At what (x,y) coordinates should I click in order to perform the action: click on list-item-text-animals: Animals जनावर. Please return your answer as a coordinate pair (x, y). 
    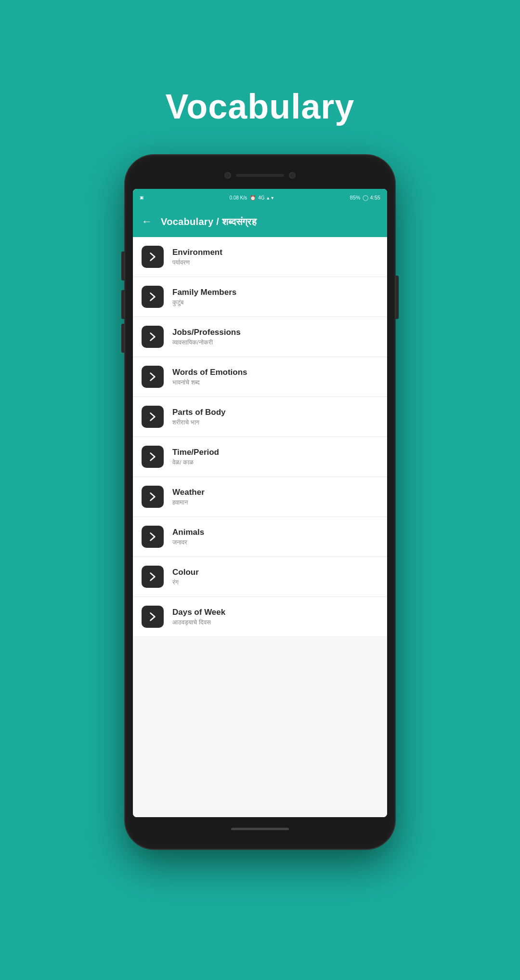
    Looking at the image, I should click on (188, 537).